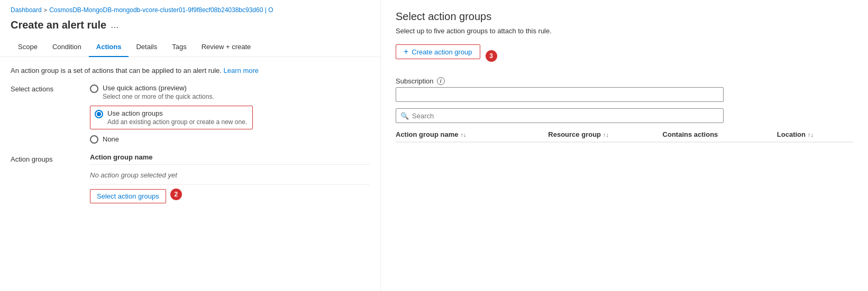 This screenshot has height=291, width=868. Describe the element at coordinates (230, 159) in the screenshot. I see `ag-name-column-header: Action group name` at that location.